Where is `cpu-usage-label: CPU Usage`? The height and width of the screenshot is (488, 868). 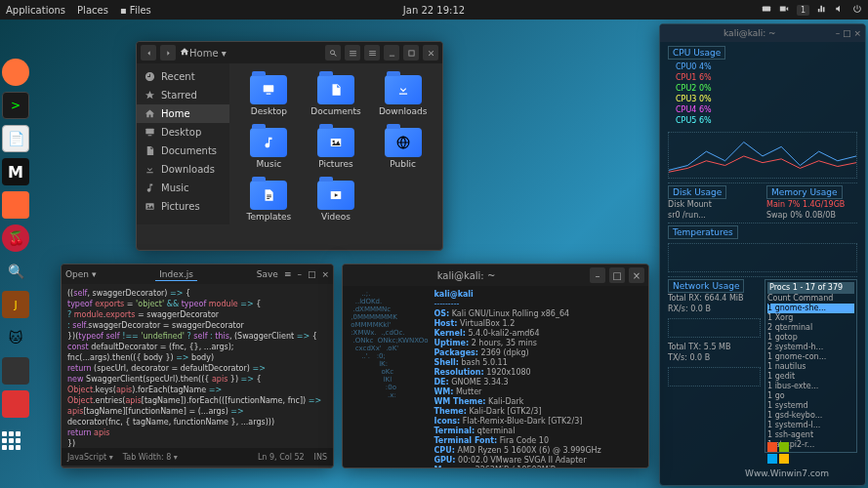 cpu-usage-label: CPU Usage is located at coordinates (697, 53).